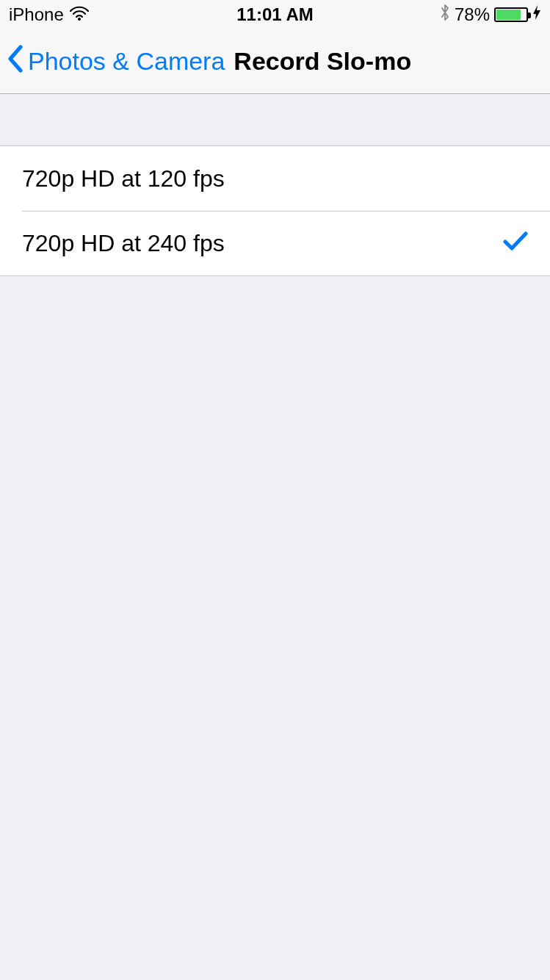 Image resolution: width=550 pixels, height=980 pixels. What do you see at coordinates (275, 243) in the screenshot?
I see `option-720p-240fps: 720p HD at 240 fps` at bounding box center [275, 243].